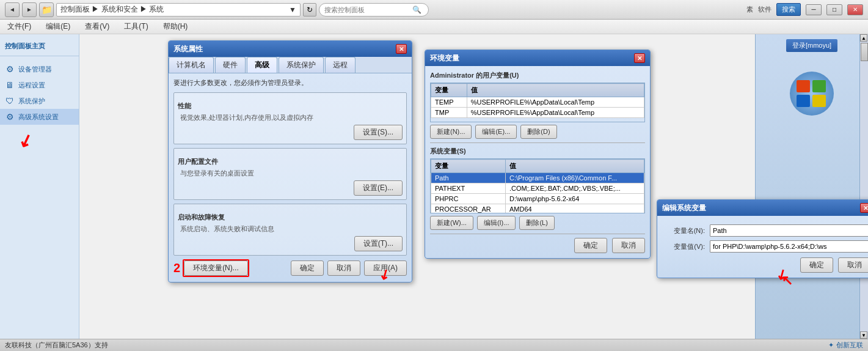 This screenshot has height=351, width=868. What do you see at coordinates (555, 113) in the screenshot?
I see `user-var-value-tmp: %USERPROFILE%\AppData\Local\Temp` at bounding box center [555, 113].